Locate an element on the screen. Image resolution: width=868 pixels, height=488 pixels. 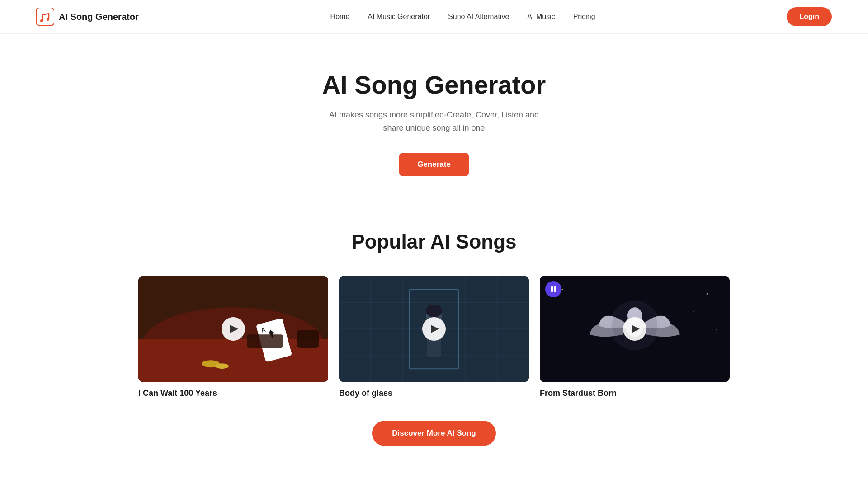
logo-icon is located at coordinates (45, 17).